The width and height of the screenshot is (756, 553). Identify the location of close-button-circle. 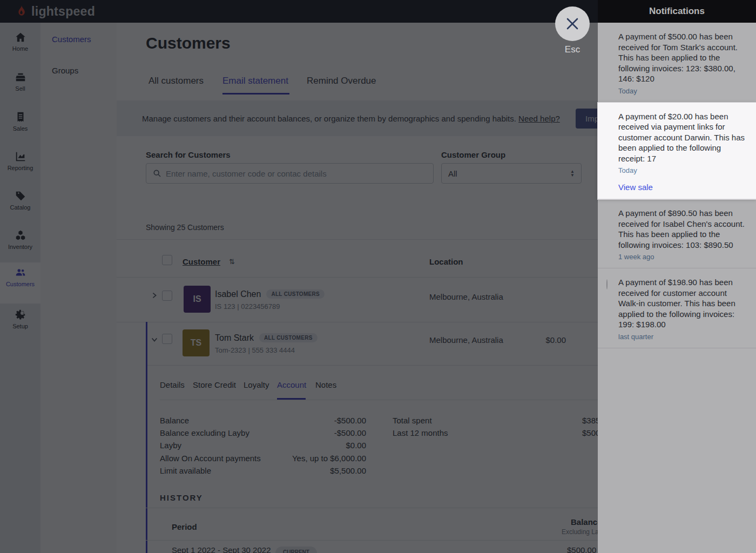
(572, 24).